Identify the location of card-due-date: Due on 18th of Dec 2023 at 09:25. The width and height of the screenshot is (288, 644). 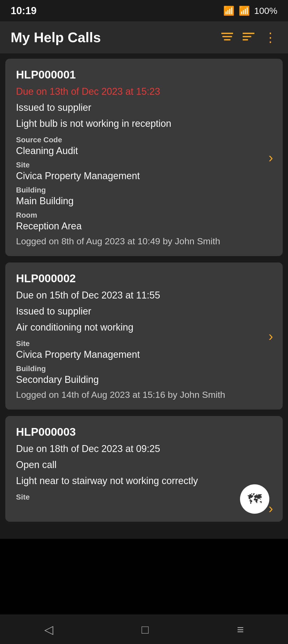
(144, 449).